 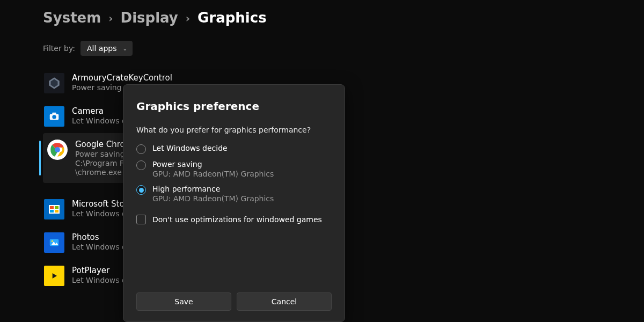 What do you see at coordinates (54, 243) in the screenshot?
I see `photos-icon` at bounding box center [54, 243].